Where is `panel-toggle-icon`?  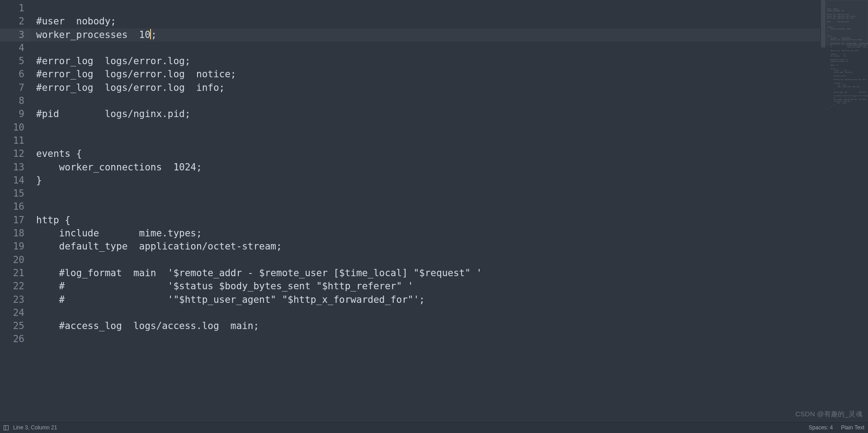 panel-toggle-icon is located at coordinates (6, 428).